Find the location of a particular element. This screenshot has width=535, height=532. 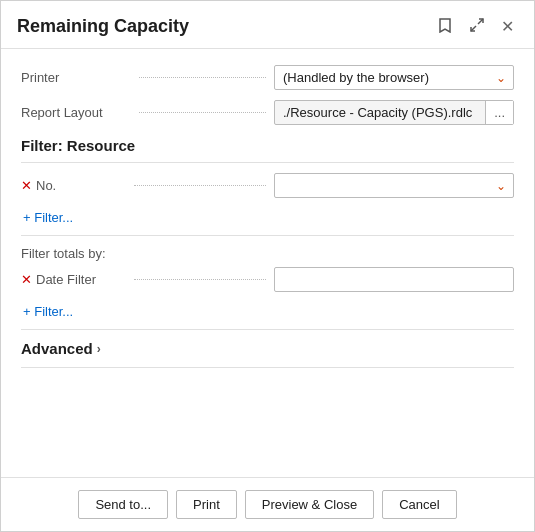

filter-totals-label: Filter totals by: is located at coordinates (268, 254).